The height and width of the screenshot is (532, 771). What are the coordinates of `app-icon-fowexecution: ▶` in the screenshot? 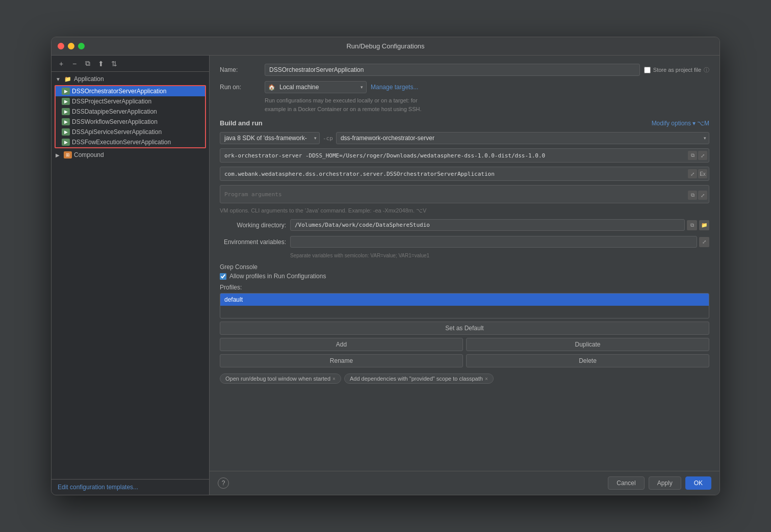 It's located at (66, 142).